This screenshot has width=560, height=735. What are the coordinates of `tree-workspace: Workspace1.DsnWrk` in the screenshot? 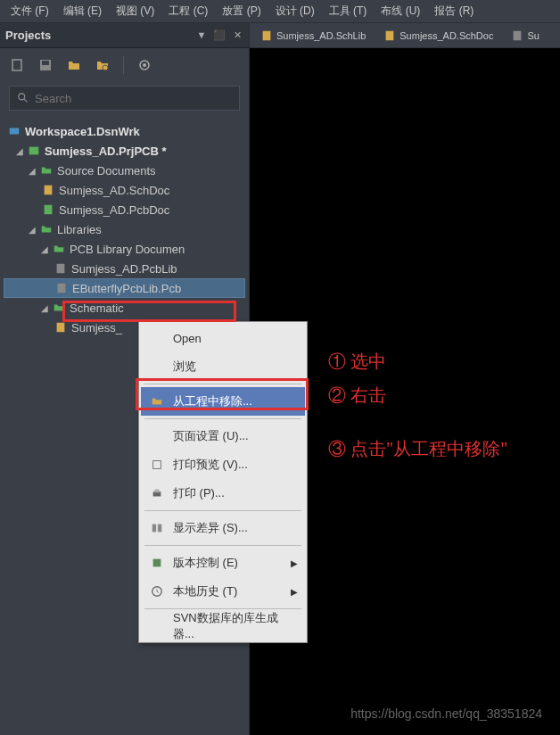 It's located at (125, 131).